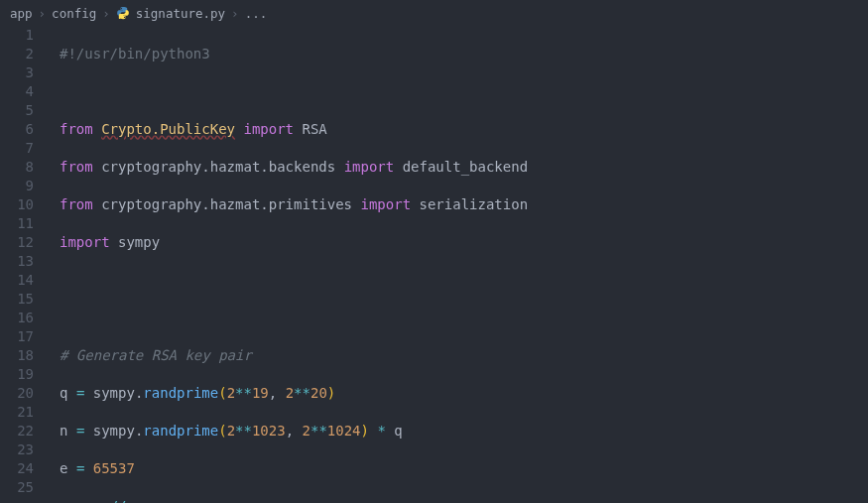  I want to click on num: 65537, so click(114, 468).